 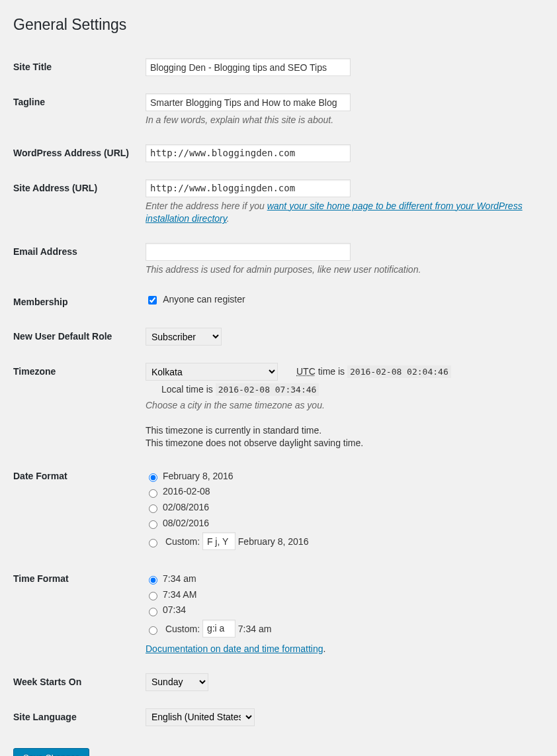 I want to click on date-format-option-1: 2016-02-08, so click(x=341, y=492).